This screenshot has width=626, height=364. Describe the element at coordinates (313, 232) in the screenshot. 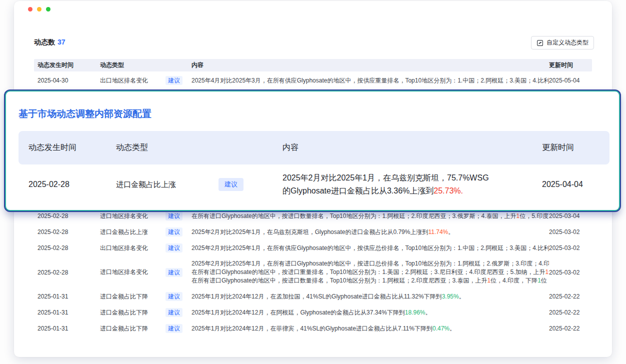

I see `table-row: 2025-02-28 进口金额占比上涨 建议 2025年2月对比2025年1月，…` at that location.